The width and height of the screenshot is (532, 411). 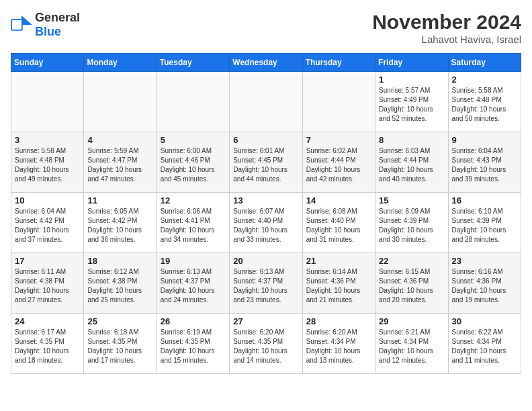 I want to click on calendar-cell: 30Sunrise: 6:22 AM Sunset: 4:34 PM Dayli…, so click(x=484, y=344).